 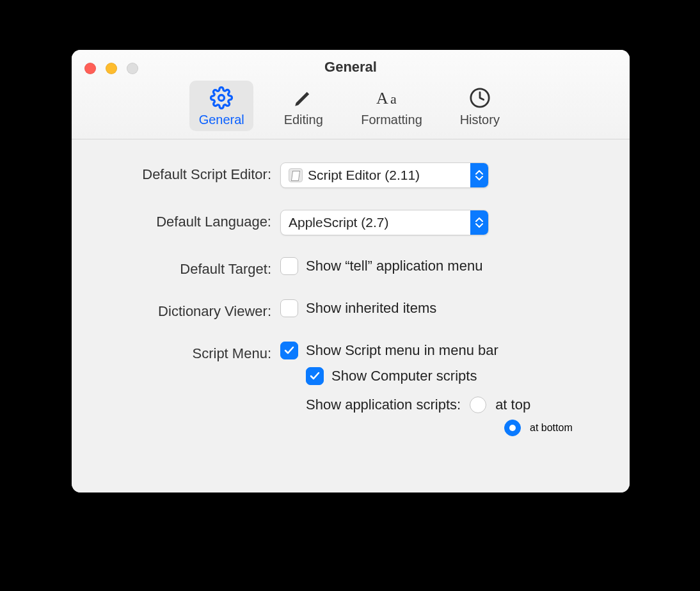 I want to click on show-inherited-checkbox, so click(x=289, y=308).